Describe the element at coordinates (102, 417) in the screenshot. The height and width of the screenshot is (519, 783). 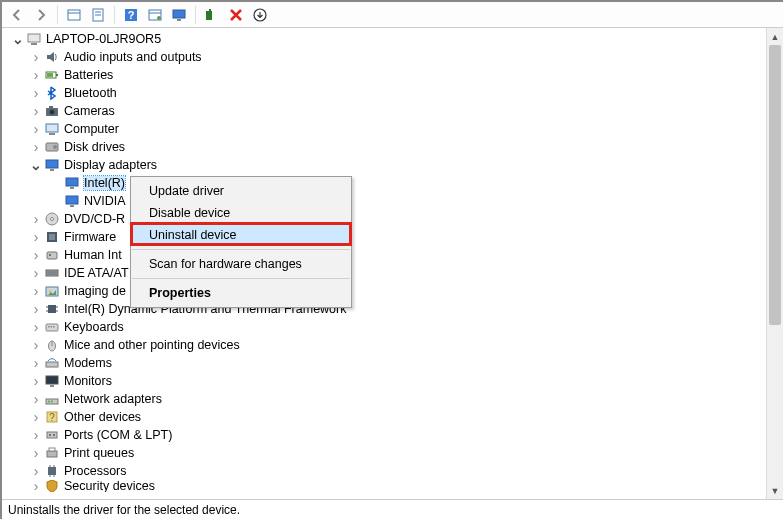
I see `node-label: Other devices` at that location.